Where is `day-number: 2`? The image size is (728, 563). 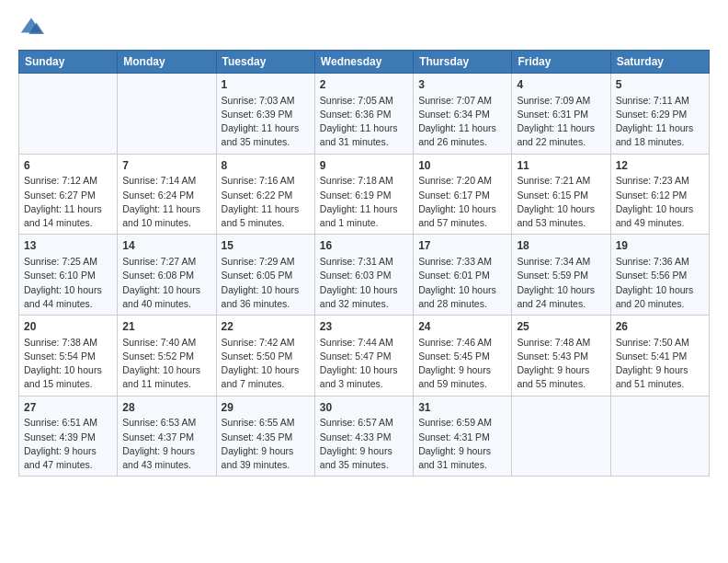 day-number: 2 is located at coordinates (364, 85).